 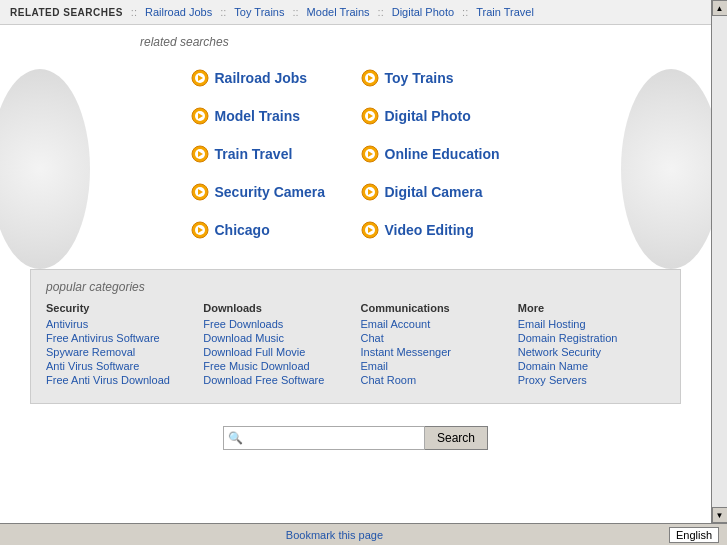 I want to click on search-link-7: Digital Camera, so click(x=434, y=192).